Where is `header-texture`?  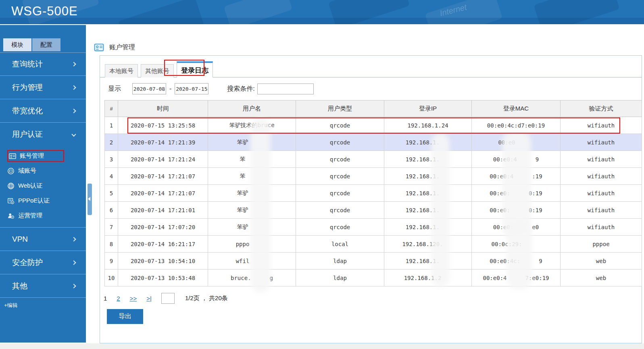 header-texture is located at coordinates (322, 21).